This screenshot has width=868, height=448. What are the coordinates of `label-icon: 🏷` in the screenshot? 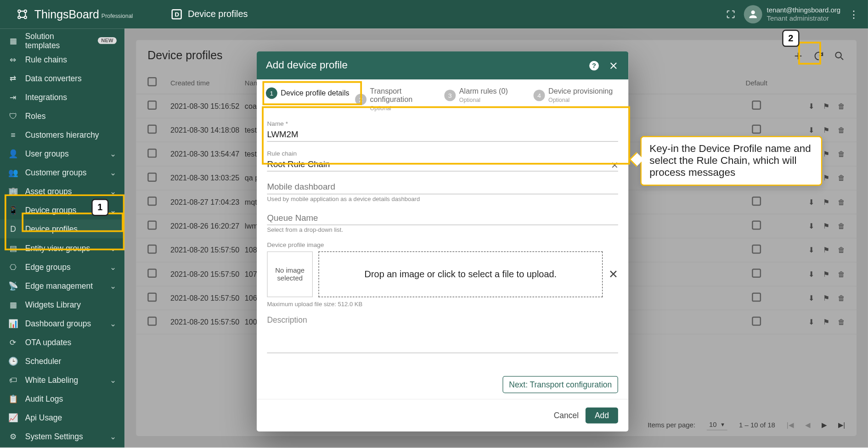 It's located at (13, 380).